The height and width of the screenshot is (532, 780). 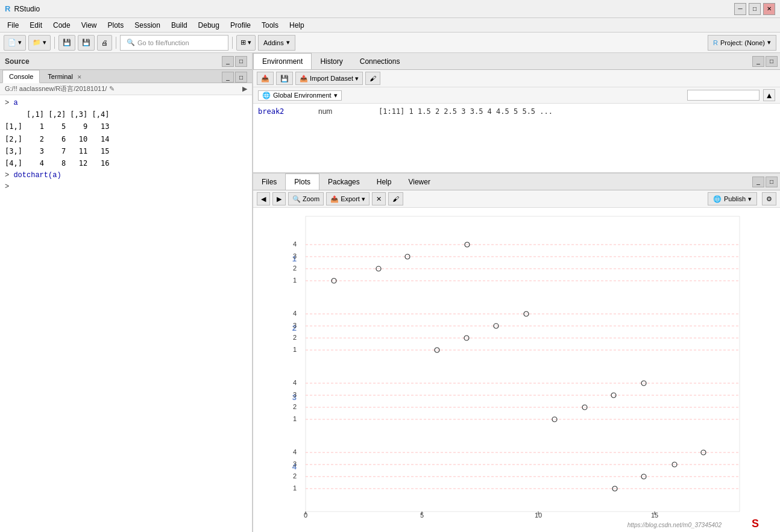 I want to click on new-file-chevron: ▾, so click(x=20, y=42).